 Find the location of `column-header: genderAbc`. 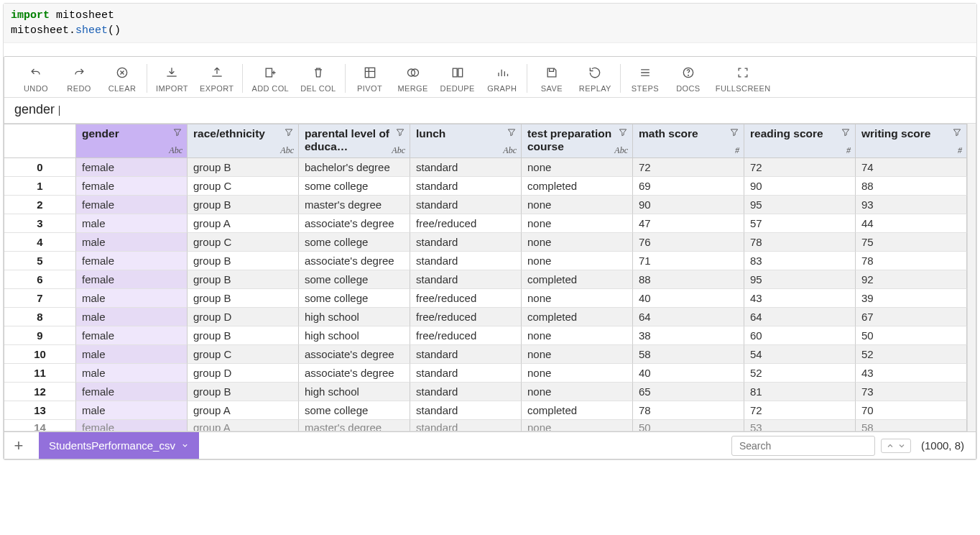

column-header: genderAbc is located at coordinates (132, 141).